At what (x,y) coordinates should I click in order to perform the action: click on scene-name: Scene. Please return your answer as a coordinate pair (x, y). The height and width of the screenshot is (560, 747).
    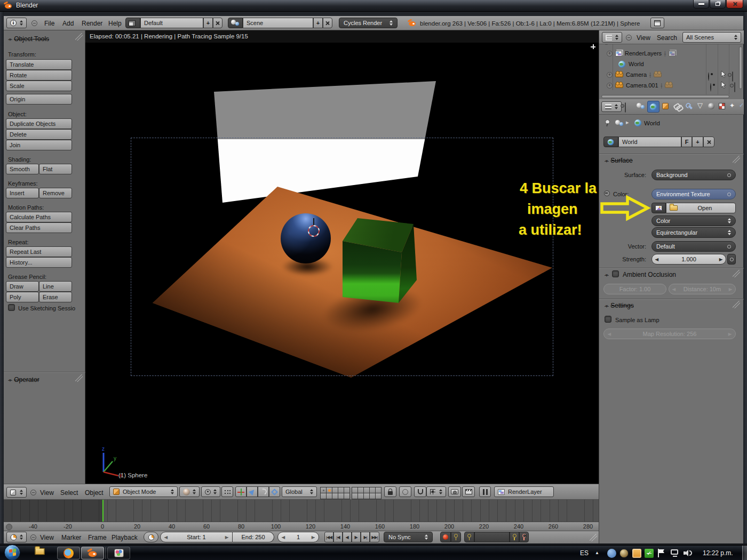
    Looking at the image, I should click on (278, 23).